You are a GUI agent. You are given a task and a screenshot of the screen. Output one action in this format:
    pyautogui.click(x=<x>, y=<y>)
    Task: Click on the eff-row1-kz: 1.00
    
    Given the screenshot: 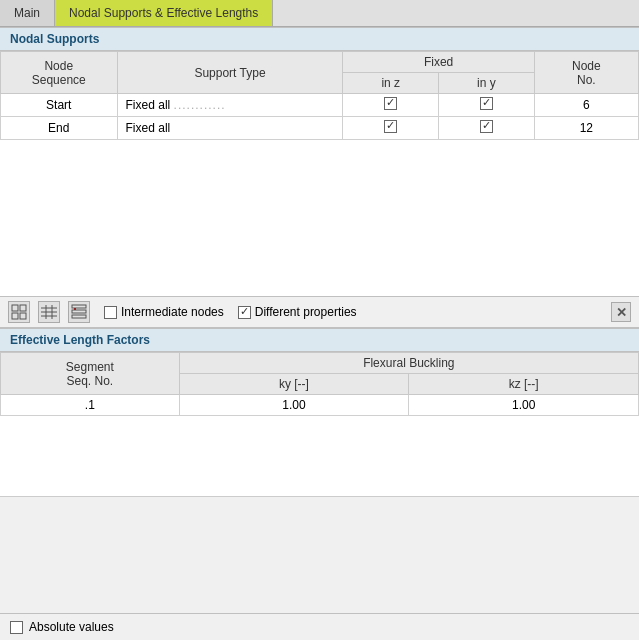 What is the action you would take?
    pyautogui.click(x=524, y=406)
    